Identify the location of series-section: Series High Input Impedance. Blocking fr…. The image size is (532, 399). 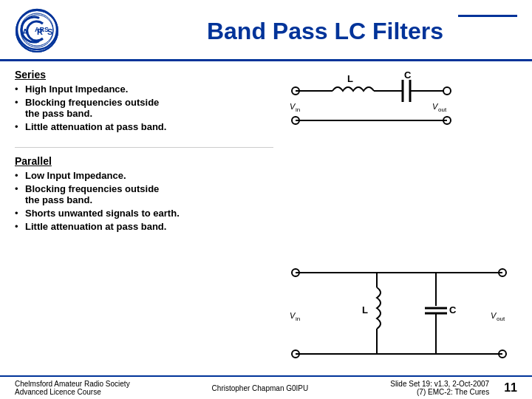
(144, 100).